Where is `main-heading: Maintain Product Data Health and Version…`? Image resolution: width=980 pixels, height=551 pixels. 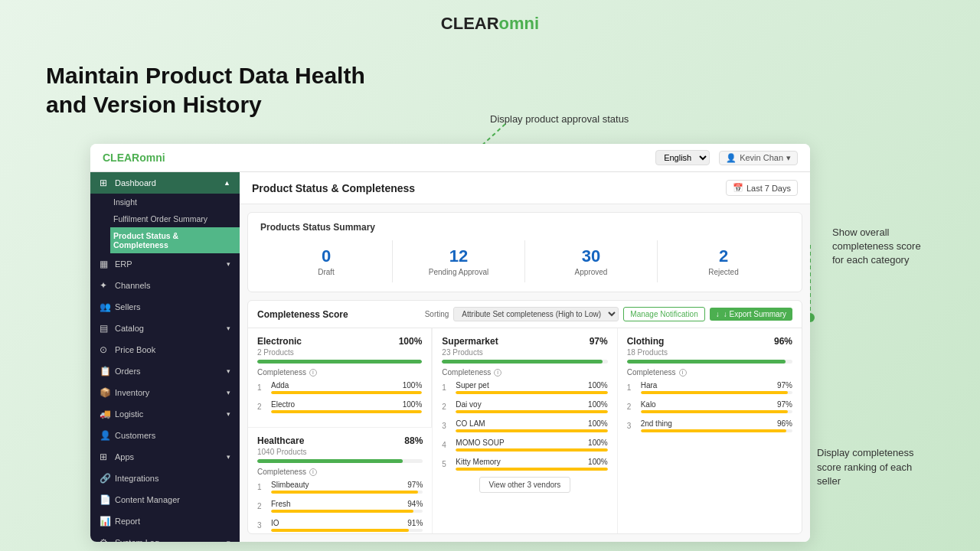 main-heading: Maintain Product Data Health and Version… is located at coordinates (205, 90).